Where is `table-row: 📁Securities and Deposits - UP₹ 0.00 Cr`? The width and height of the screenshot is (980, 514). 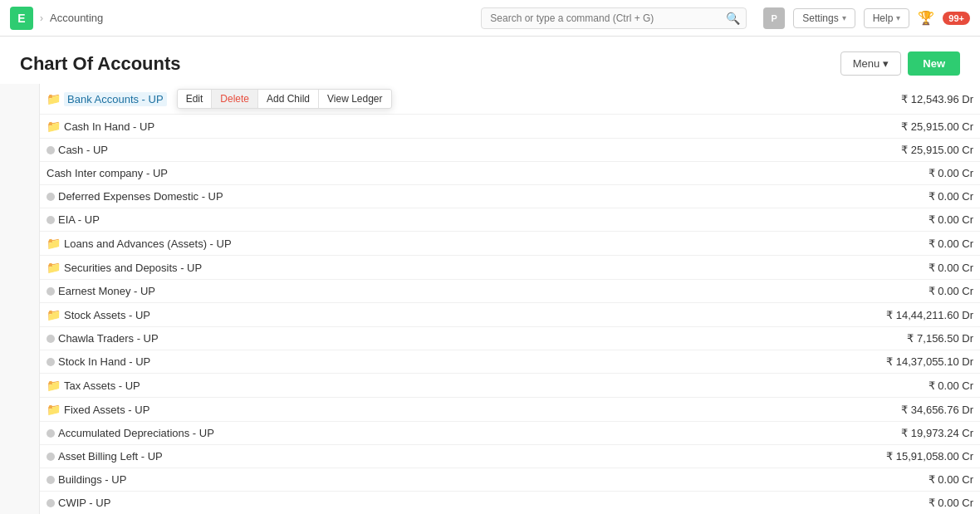
table-row: 📁Securities and Deposits - UP₹ 0.00 Cr is located at coordinates (510, 267).